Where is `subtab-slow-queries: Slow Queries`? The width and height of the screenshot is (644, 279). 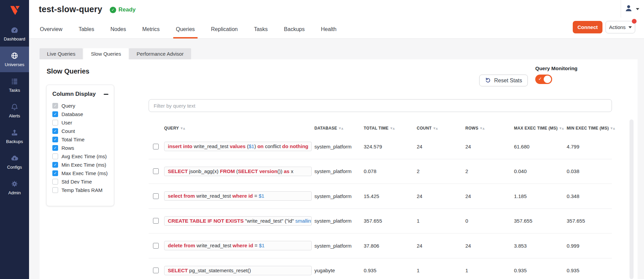
subtab-slow-queries: Slow Queries is located at coordinates (106, 54).